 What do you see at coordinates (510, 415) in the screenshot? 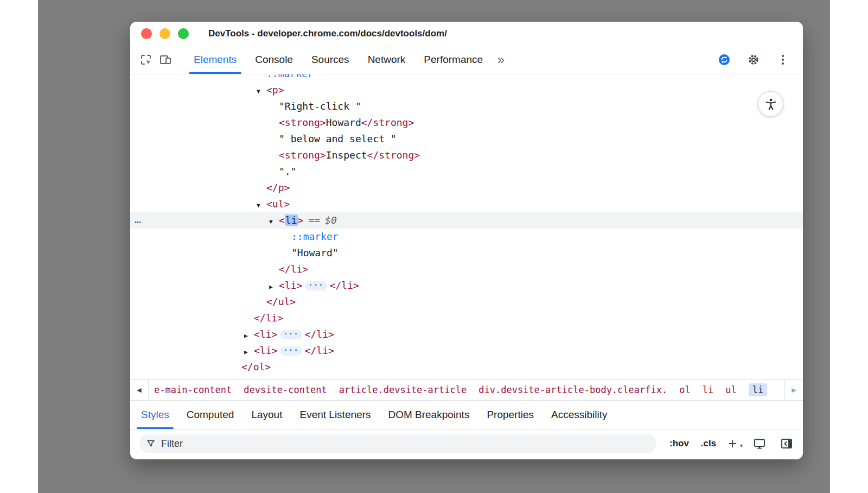
I see `tab-properties: Properties` at bounding box center [510, 415].